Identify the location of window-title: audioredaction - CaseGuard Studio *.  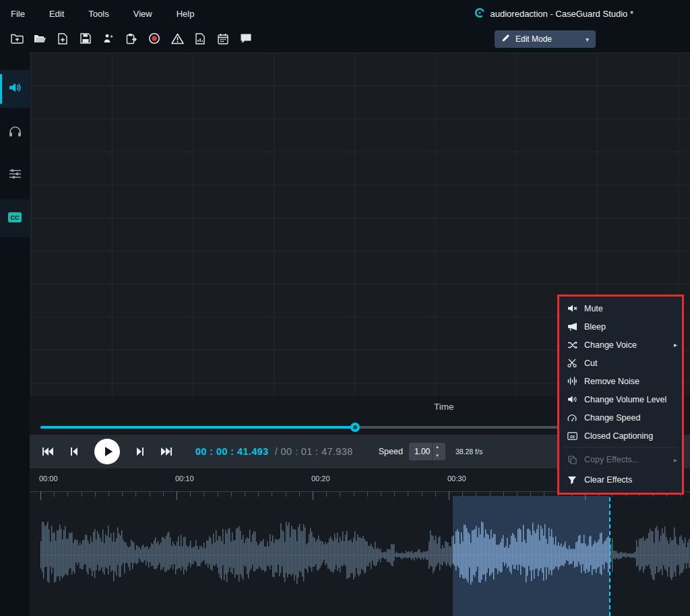
(554, 13).